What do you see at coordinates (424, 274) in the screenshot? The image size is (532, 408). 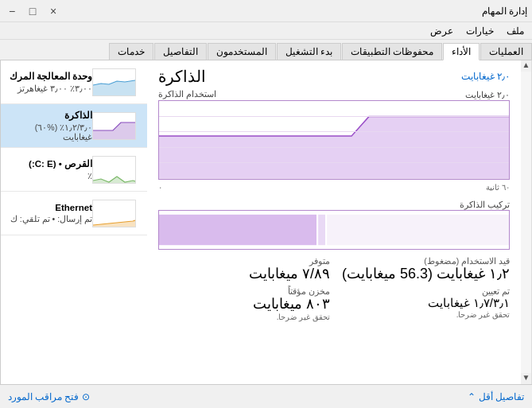 I see `stat-in-use-value: ١٫٢ غيغابايت (56.3 ميغابايت)` at bounding box center [424, 274].